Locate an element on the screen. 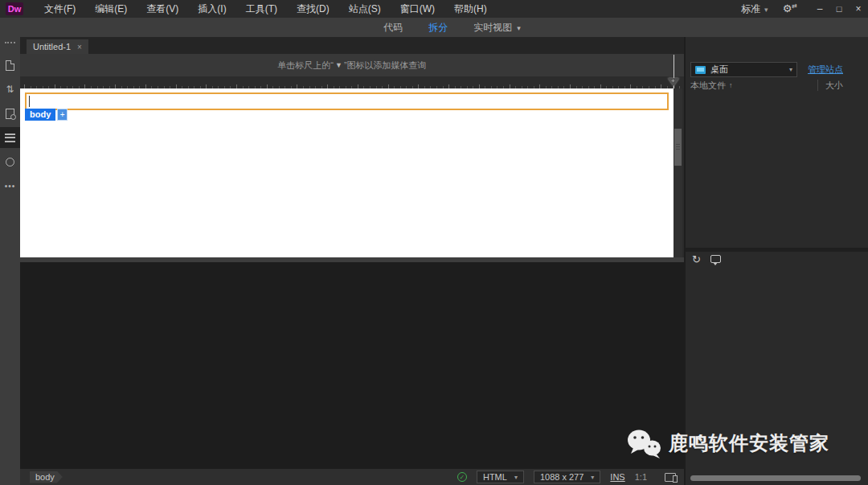 This screenshot has height=485, width=868. size-column-header: 大小 is located at coordinates (834, 85).